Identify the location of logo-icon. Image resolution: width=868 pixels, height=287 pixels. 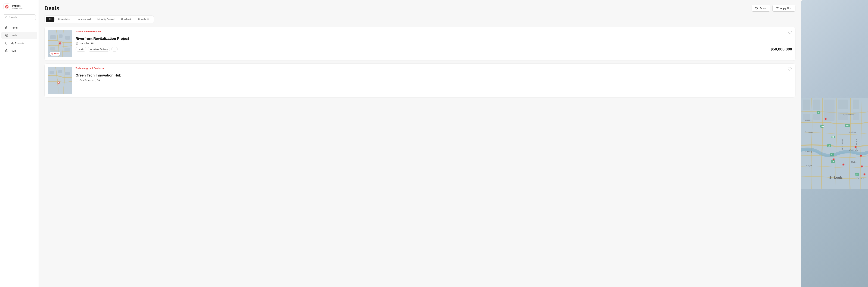
(7, 7).